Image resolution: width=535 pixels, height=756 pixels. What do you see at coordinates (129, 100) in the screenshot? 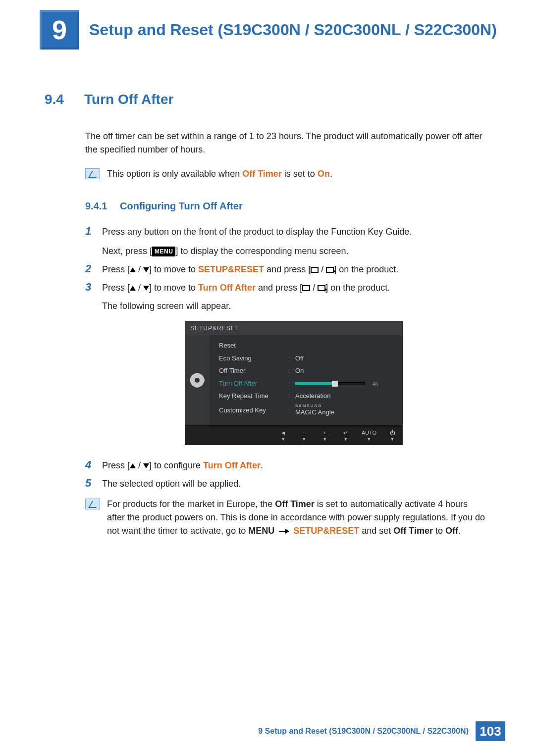
I see `section-title: Turn Off After` at bounding box center [129, 100].